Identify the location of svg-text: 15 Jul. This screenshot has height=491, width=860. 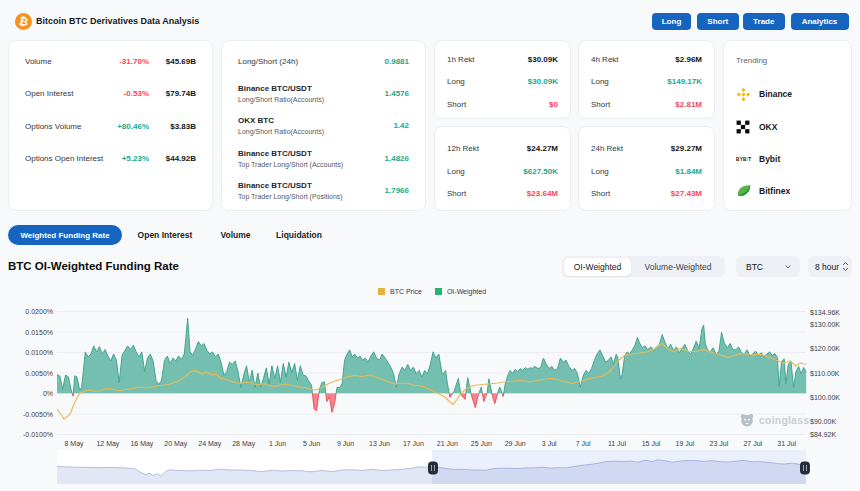
(652, 444).